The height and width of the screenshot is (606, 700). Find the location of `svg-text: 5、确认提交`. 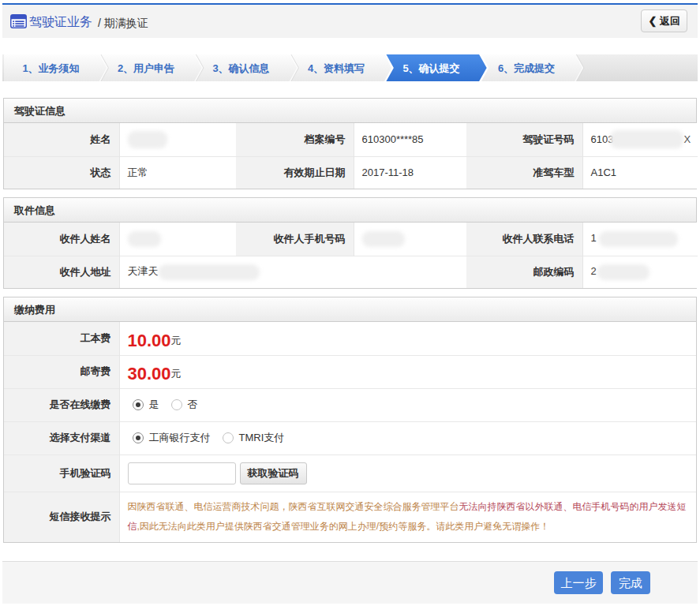

svg-text: 5、确认提交 is located at coordinates (431, 68).